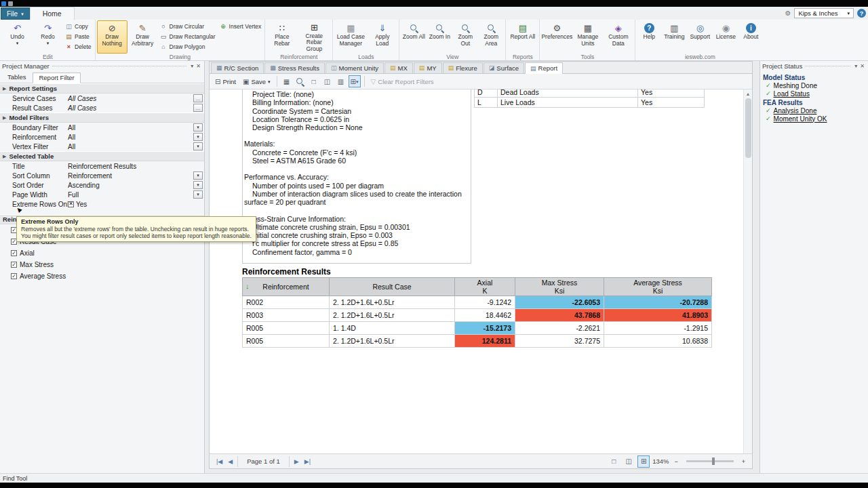 The image size is (868, 488). I want to click on load-case-manager-button: ▦ Load Case Manager, so click(351, 37).